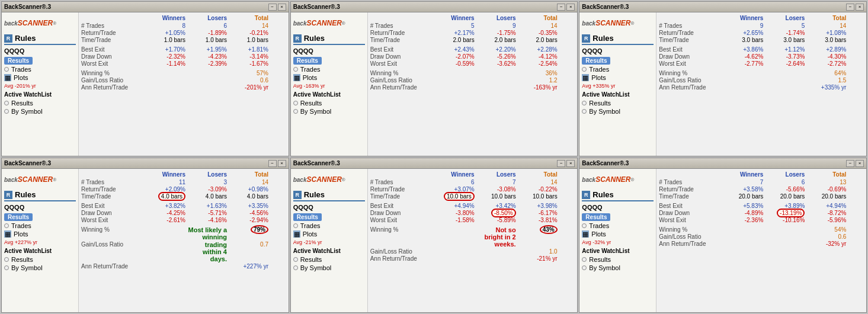 This screenshot has height=314, width=868. I want to click on plots-label-1: Plots, so click(21, 78).